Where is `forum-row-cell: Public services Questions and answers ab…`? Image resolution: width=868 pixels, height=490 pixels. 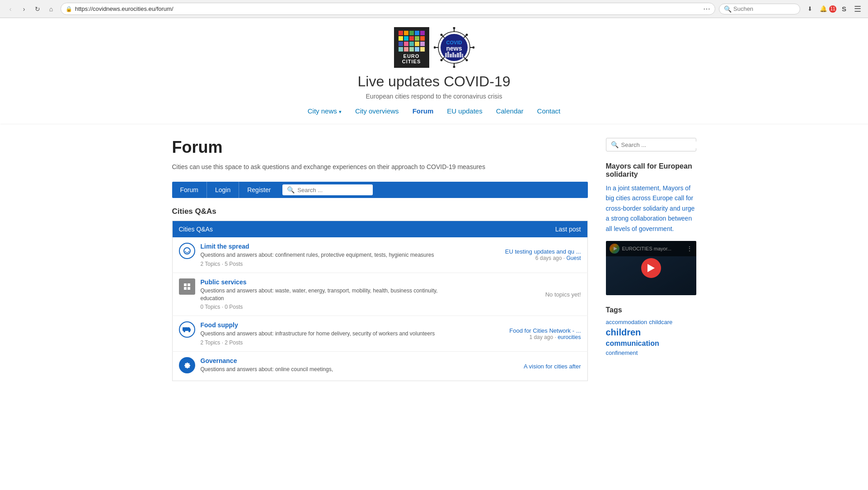 forum-row-cell: Public services Questions and answers ab… is located at coordinates (318, 295).